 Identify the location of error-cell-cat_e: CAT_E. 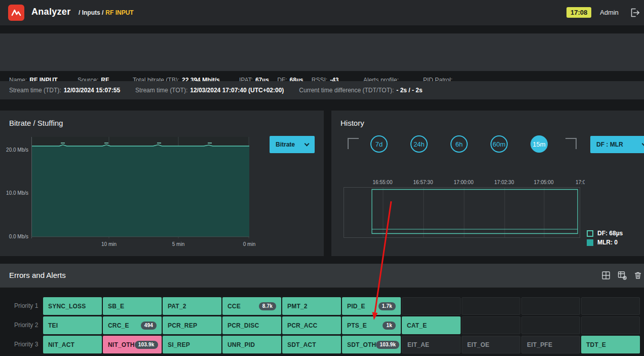
(431, 326).